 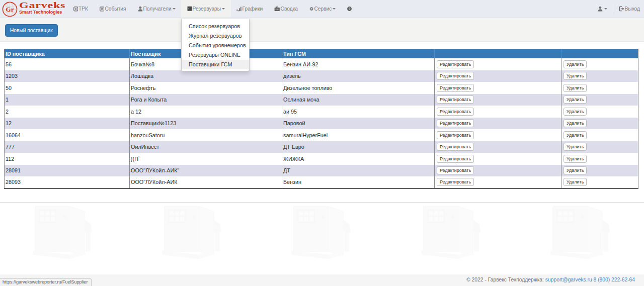 What do you see at coordinates (206, 135) in the screenshot?
I see `cell-supplier: hanzouSatoru` at bounding box center [206, 135].